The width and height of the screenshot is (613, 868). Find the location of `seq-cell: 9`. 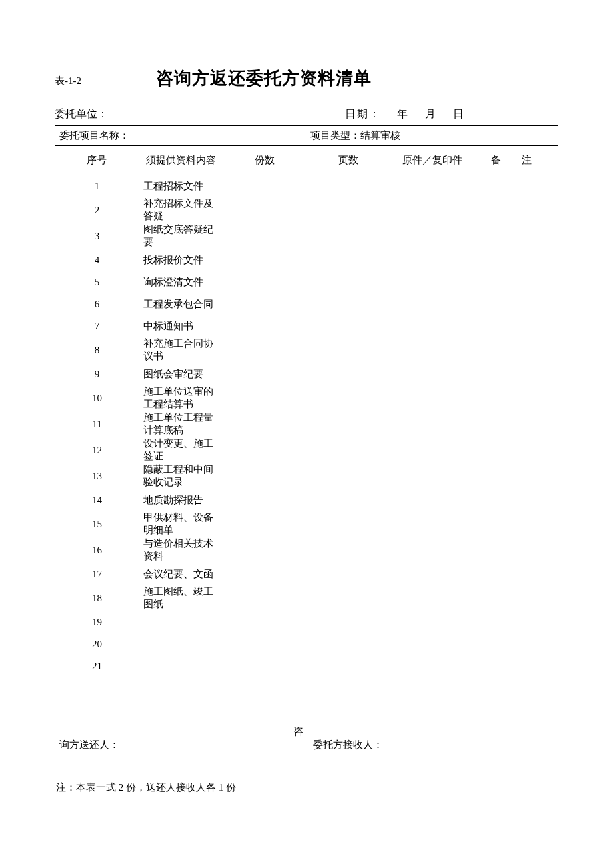

seq-cell: 9 is located at coordinates (97, 375).